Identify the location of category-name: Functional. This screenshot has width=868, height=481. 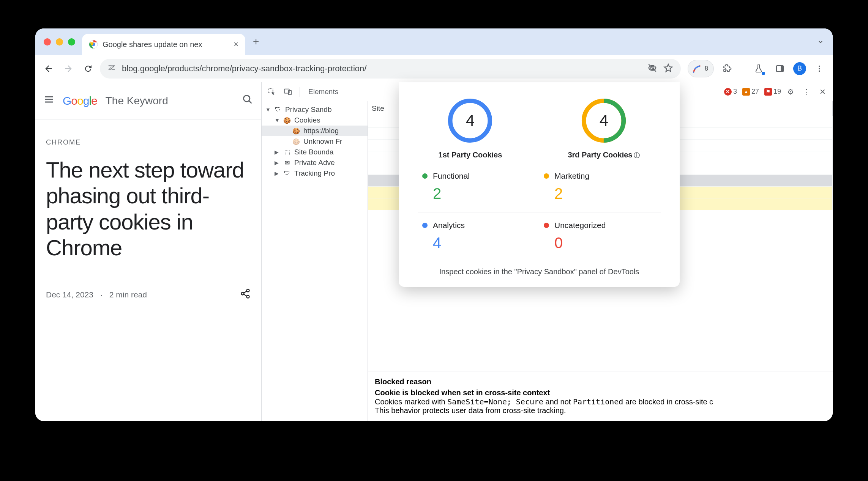
(451, 176).